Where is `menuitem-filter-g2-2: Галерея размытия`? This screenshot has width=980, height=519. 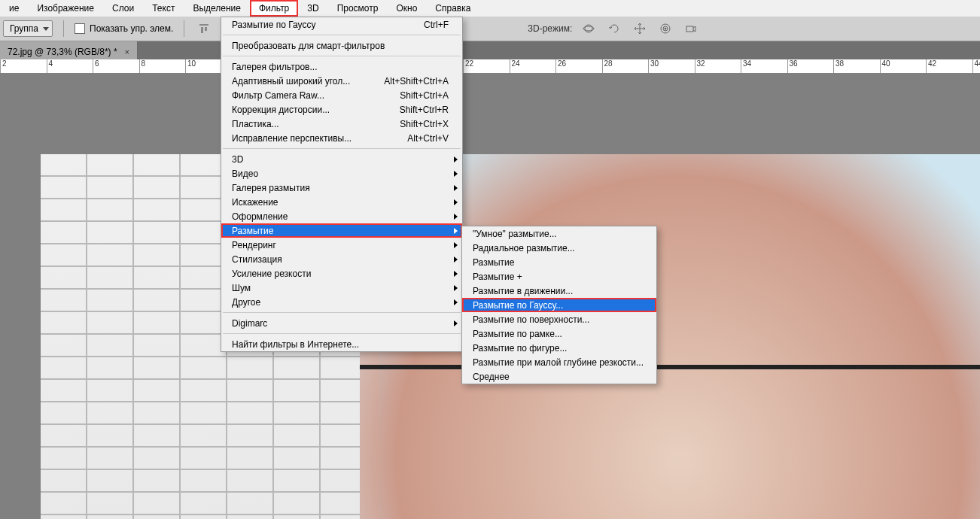
menuitem-filter-g2-2: Галерея размытия is located at coordinates (342, 188).